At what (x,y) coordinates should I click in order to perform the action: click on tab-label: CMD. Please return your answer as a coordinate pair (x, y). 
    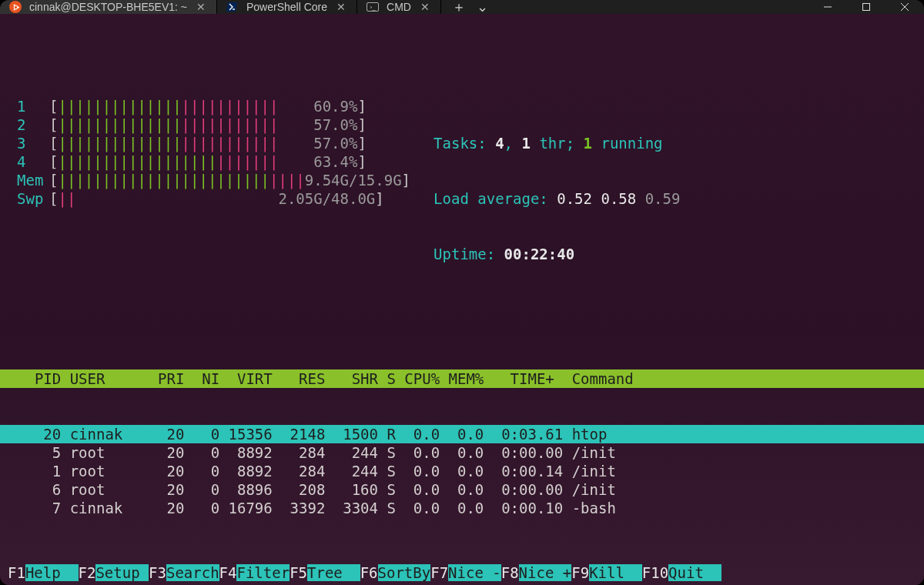
    Looking at the image, I should click on (399, 7).